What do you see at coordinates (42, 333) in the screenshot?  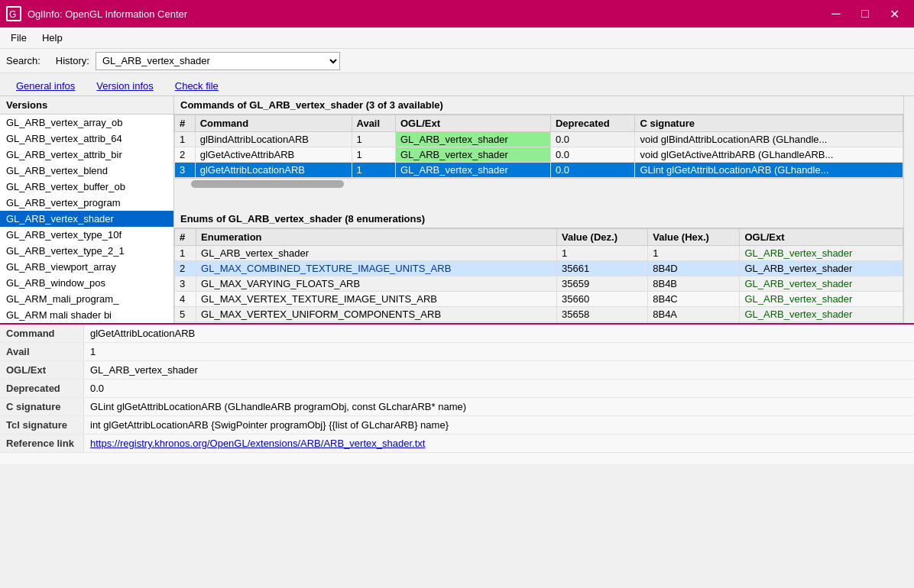 I see `detail-command-label: Command` at bounding box center [42, 333].